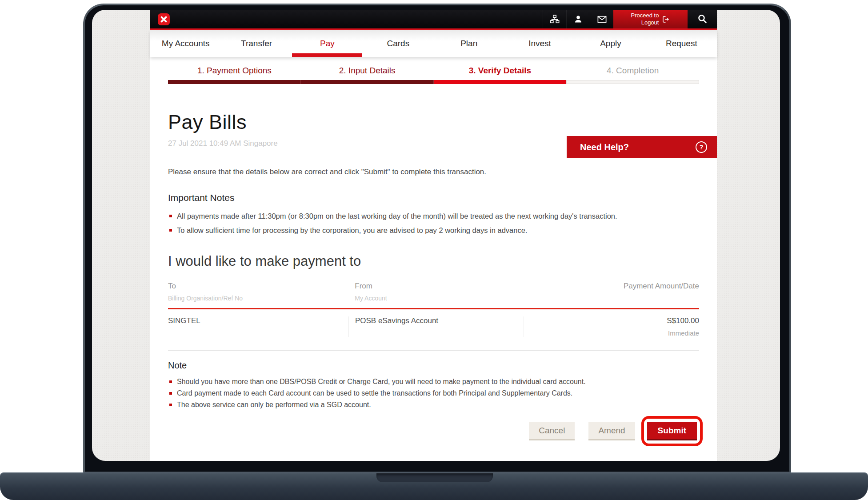 The height and width of the screenshot is (500, 868). I want to click on step-label: 3. Verify Details, so click(500, 73).